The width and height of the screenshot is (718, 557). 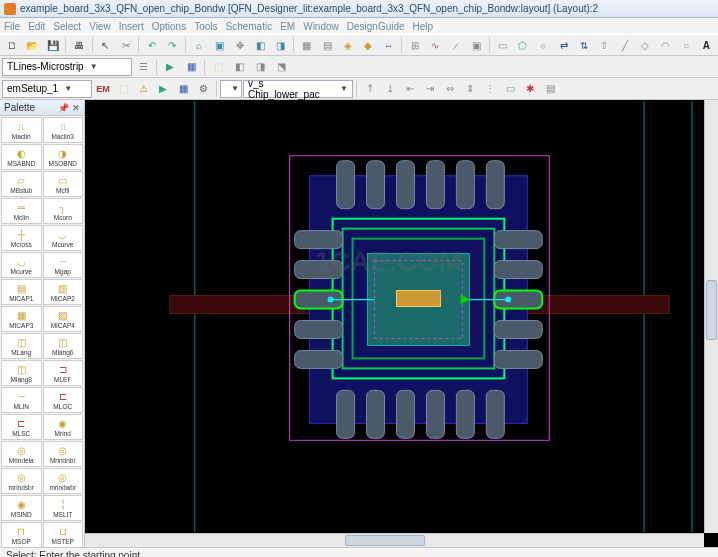 I want to click on align-bottom-icon: ⤓, so click(x=390, y=89).